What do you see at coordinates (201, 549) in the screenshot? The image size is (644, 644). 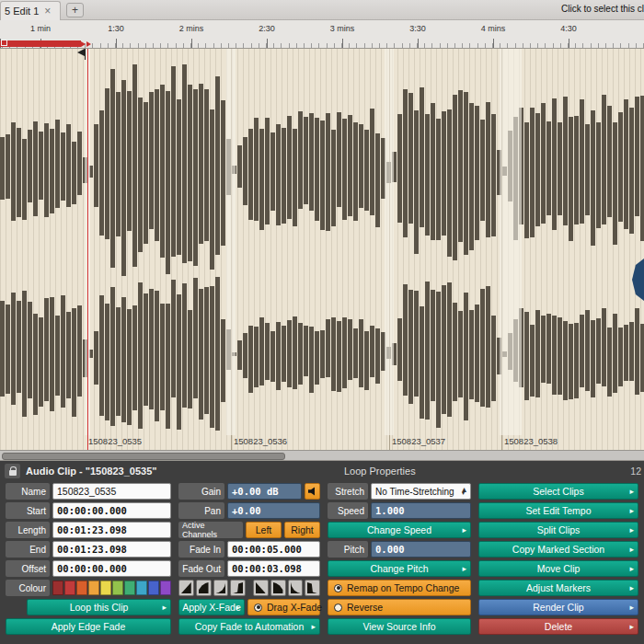 I see `fade-in-label: Fade In` at bounding box center [201, 549].